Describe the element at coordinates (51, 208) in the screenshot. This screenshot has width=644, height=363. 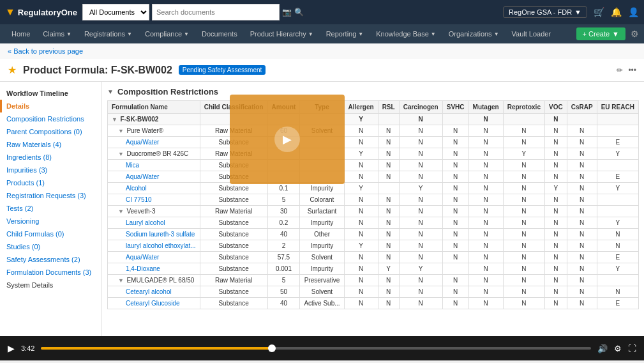
I see `sidebar-item-tests: Tests (2)` at that location.